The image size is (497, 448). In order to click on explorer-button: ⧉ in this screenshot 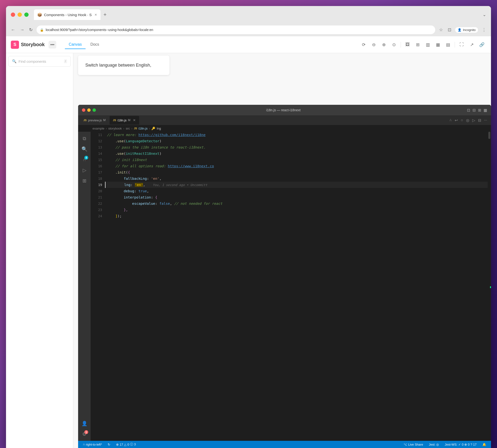, I will do `click(84, 138)`.